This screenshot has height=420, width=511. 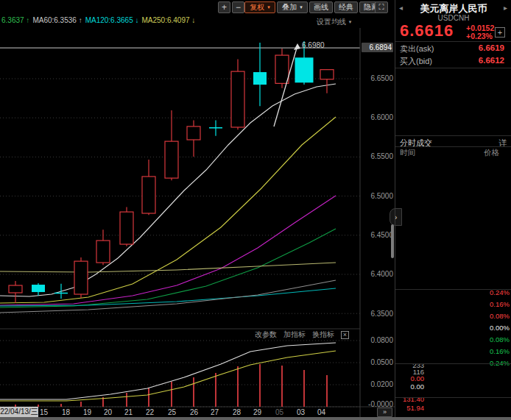 What do you see at coordinates (321, 412) in the screenshot?
I see `date-label: 04` at bounding box center [321, 412].